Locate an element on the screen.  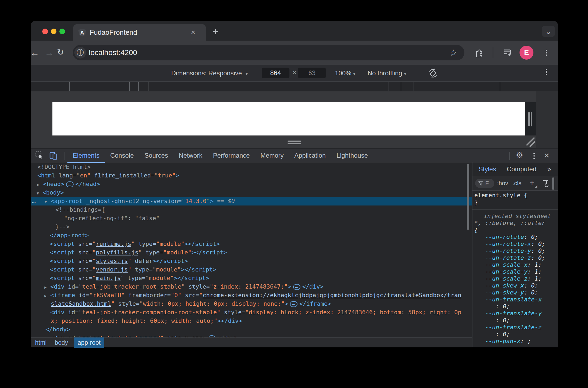
viewport-height-input: 63 is located at coordinates (312, 73).